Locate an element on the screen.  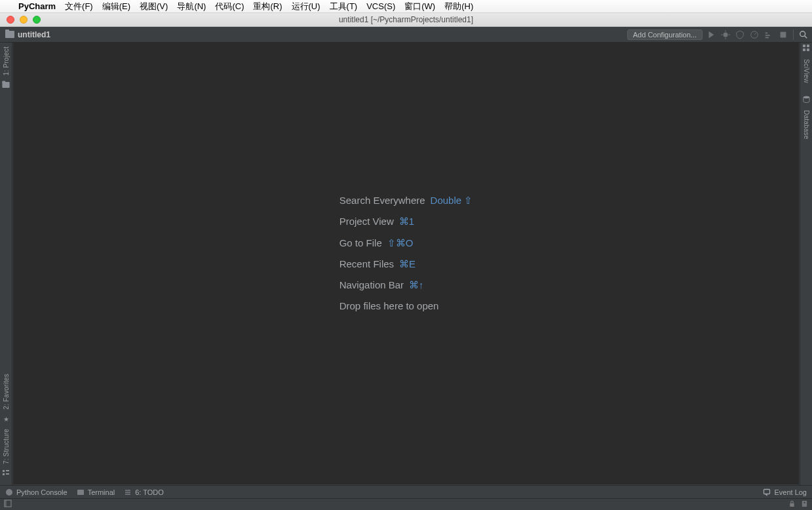
breadcrumb-label: untitled1 is located at coordinates (34, 35).